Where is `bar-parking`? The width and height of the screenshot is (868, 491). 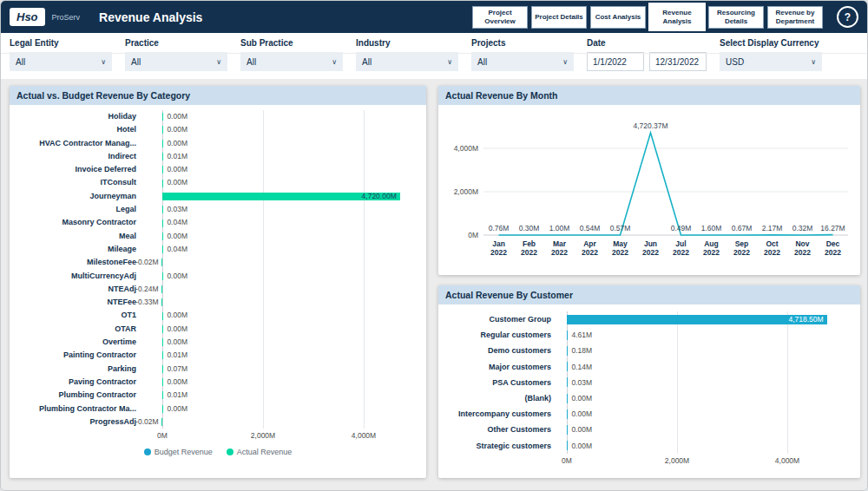 bar-parking is located at coordinates (163, 370).